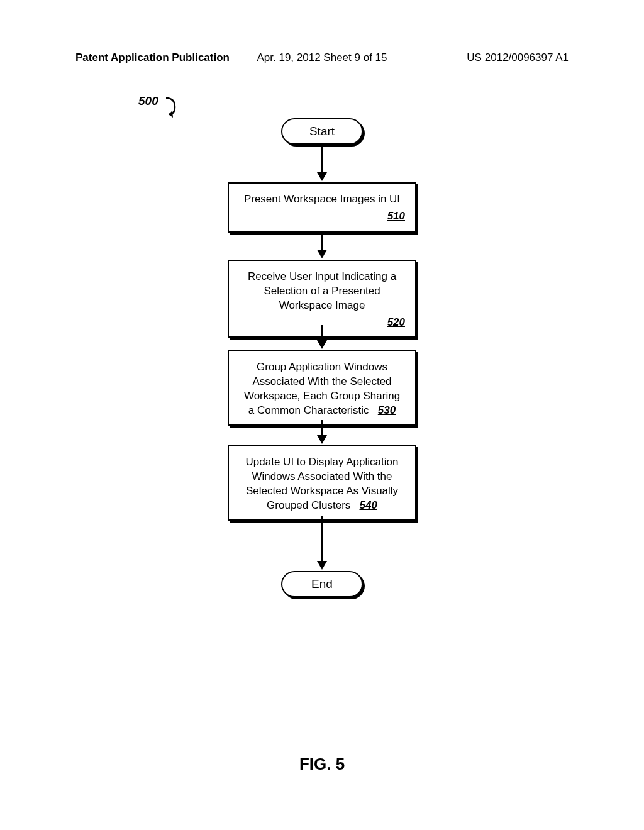 Image resolution: width=644 pixels, height=830 pixels. Describe the element at coordinates (322, 483) in the screenshot. I see `flowchart-step-540: Update UI to Display Application Windows…` at that location.